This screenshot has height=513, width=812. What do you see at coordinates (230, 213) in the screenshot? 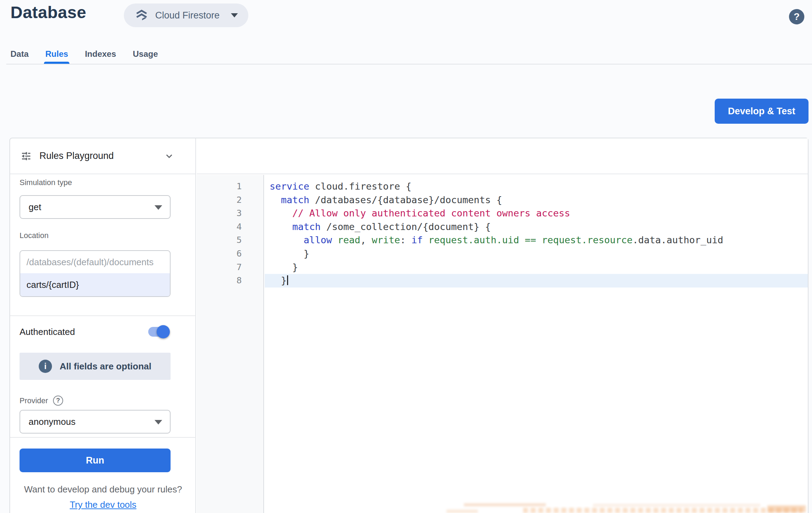
I see `line-number: 3` at bounding box center [230, 213].